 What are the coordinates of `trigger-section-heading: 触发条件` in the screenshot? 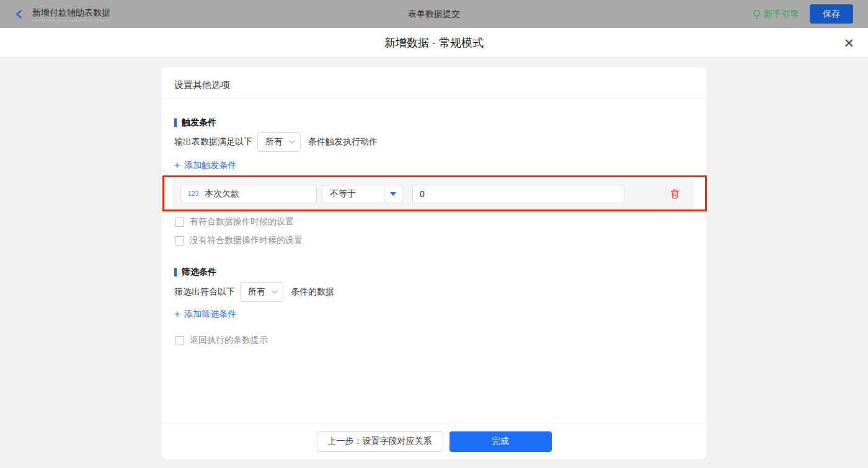 It's located at (195, 123).